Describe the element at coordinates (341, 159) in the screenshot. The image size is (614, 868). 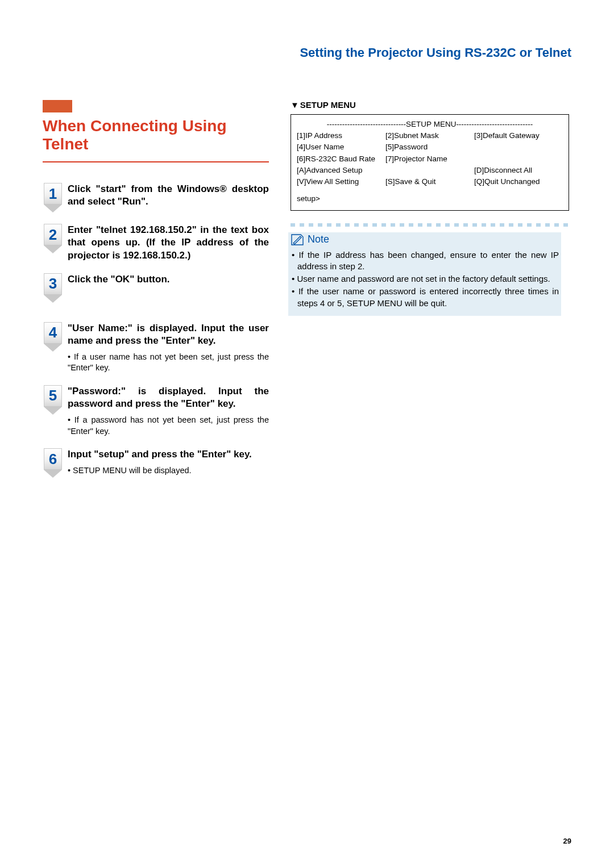
I see `setup-cell: [6]RS-232C Baud Rate` at that location.